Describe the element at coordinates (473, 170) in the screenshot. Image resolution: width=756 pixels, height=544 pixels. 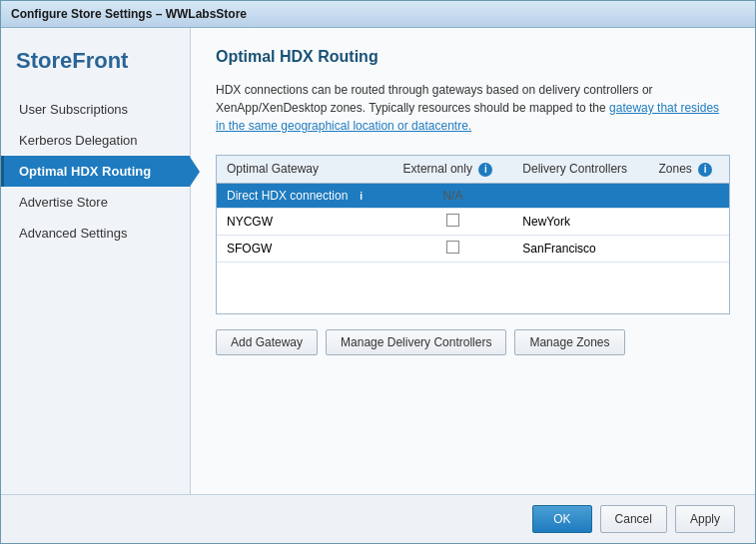
I see `table-header-row: Optimal Gateway External only i Delivery…` at that location.